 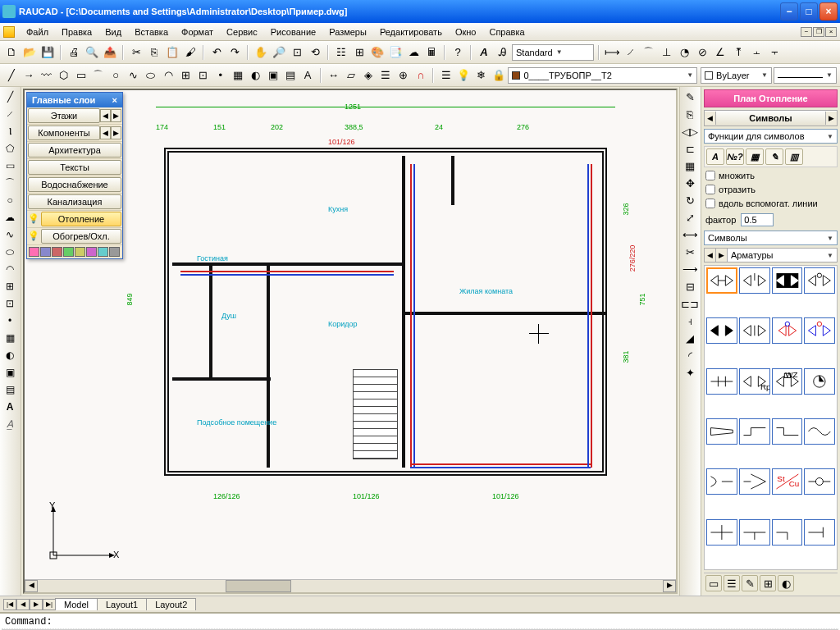 I want to click on layer-nav-next: ▶, so click(x=116, y=133).